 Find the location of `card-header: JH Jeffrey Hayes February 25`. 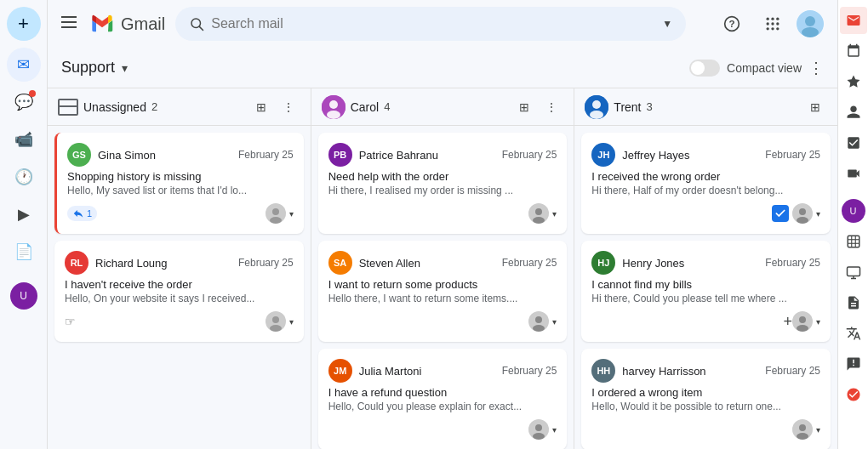

card-header: JH Jeffrey Hayes February 25 is located at coordinates (706, 155).